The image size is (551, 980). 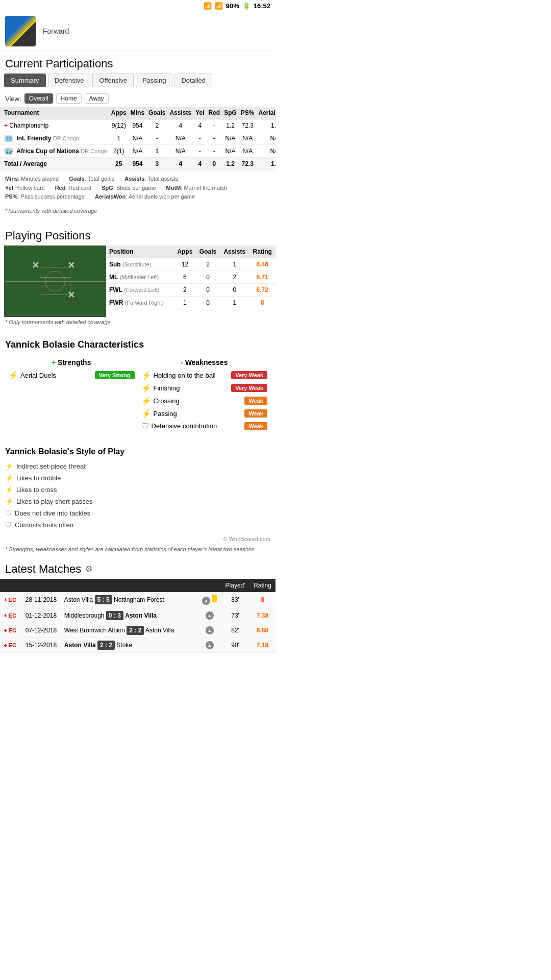 I want to click on style-item: ⚡ Likes to cross, so click(x=138, y=490).